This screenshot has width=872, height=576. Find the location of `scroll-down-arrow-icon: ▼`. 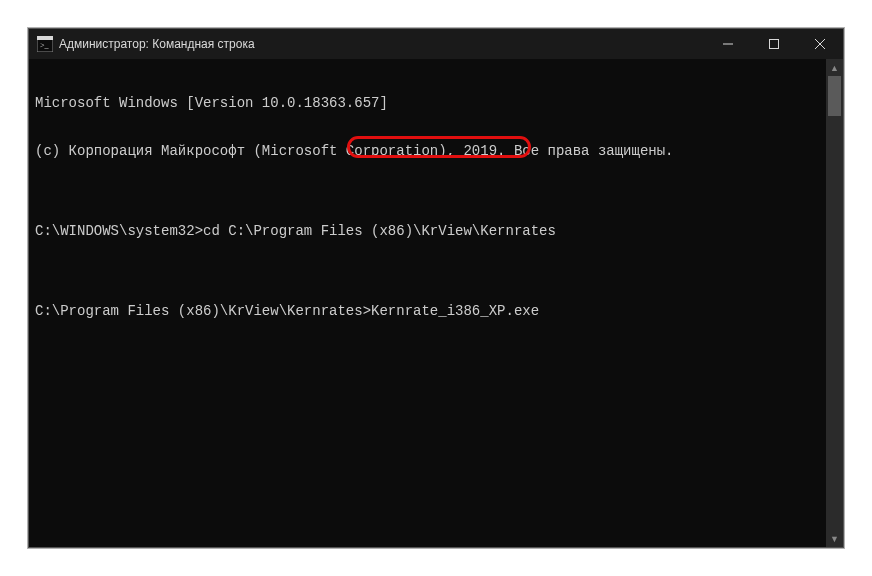

scroll-down-arrow-icon: ▼ is located at coordinates (834, 538).